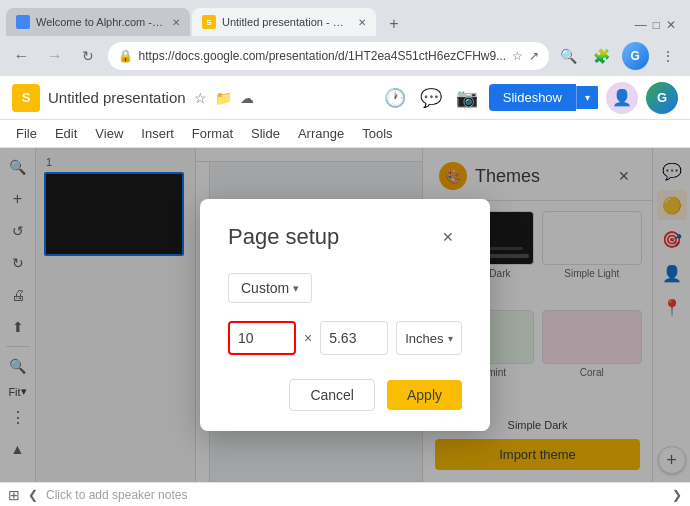 The image size is (690, 506). I want to click on tab-close-1: ✕, so click(176, 22).